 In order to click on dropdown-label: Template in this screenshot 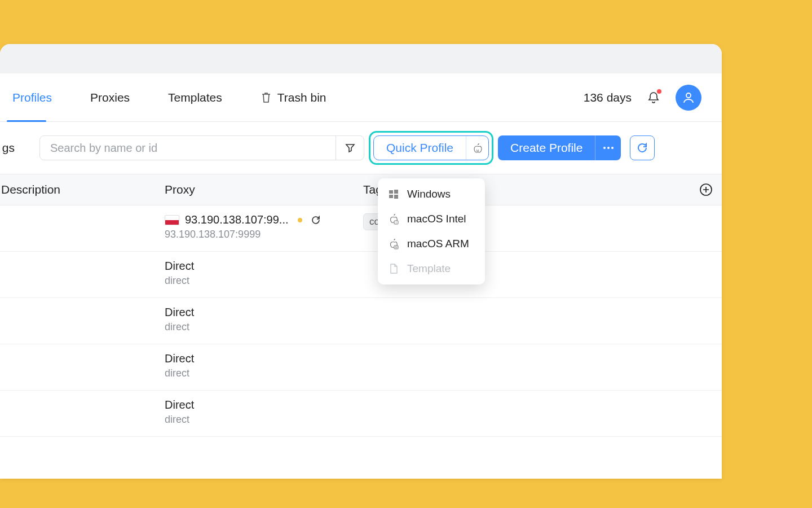, I will do `click(429, 269)`.